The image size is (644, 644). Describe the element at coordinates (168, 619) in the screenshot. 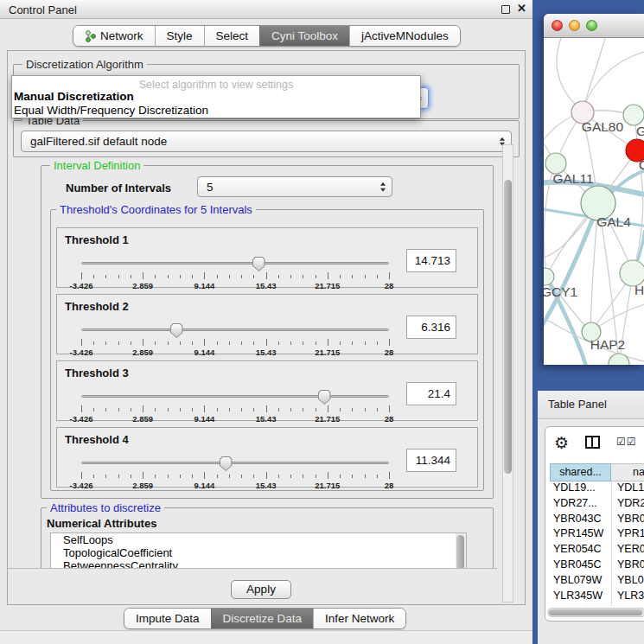

I see `tab-impute-data: Impute Data` at that location.